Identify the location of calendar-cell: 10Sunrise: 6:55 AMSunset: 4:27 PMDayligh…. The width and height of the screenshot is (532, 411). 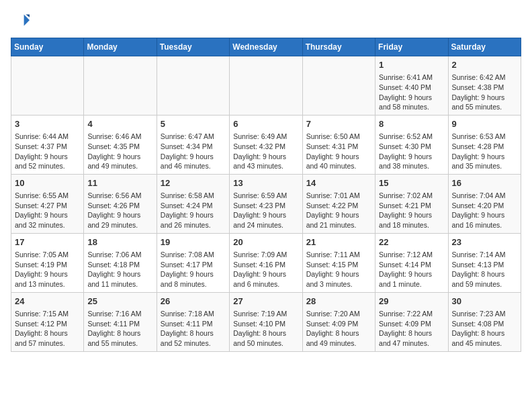
(48, 203).